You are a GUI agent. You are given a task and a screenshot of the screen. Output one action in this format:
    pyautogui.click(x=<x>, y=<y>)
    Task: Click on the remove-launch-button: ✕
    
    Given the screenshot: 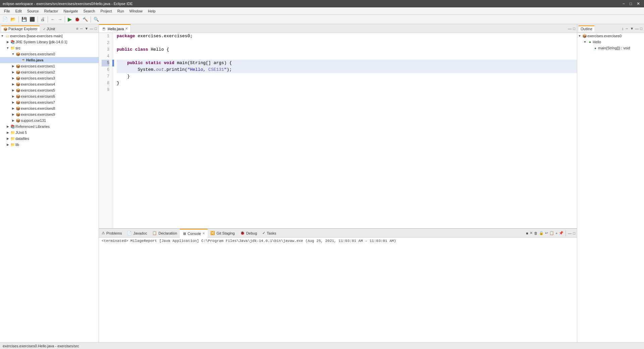 What is the action you would take?
    pyautogui.click(x=531, y=233)
    